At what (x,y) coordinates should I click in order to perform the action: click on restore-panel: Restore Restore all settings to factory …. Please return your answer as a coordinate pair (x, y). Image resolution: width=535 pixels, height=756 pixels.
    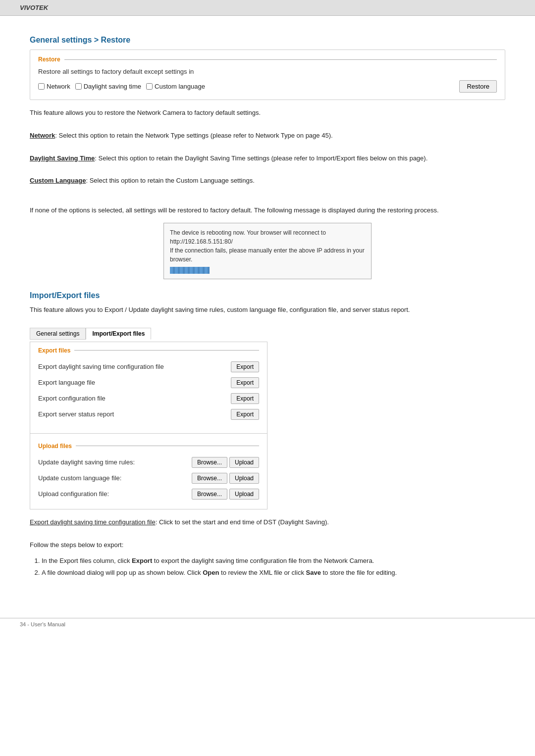
    Looking at the image, I should click on (268, 75).